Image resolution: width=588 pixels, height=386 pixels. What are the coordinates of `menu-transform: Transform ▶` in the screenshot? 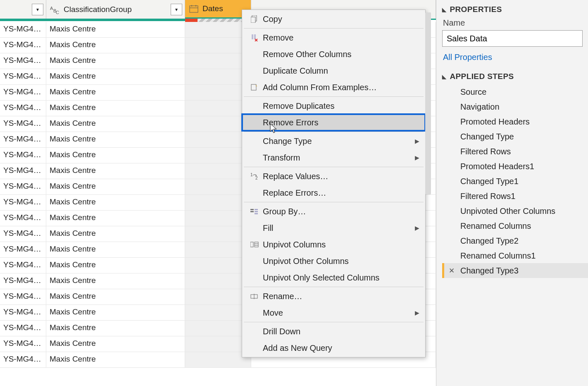 It's located at (334, 158).